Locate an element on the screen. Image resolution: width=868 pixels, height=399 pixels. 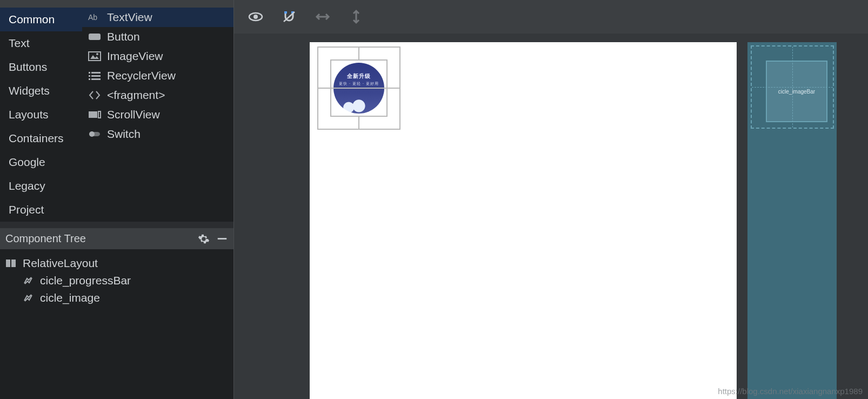
tree-child-label: cicle_progressBar is located at coordinates (85, 281).